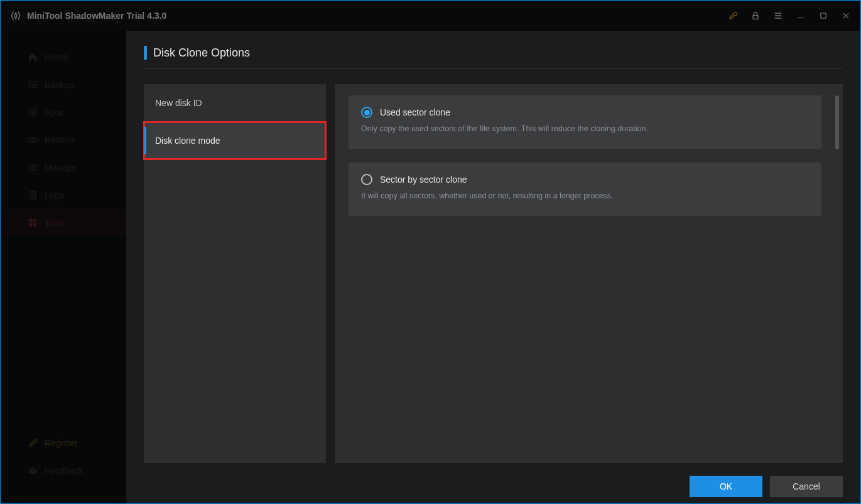 Image resolution: width=861 pixels, height=504 pixels. I want to click on home-icon, so click(33, 57).